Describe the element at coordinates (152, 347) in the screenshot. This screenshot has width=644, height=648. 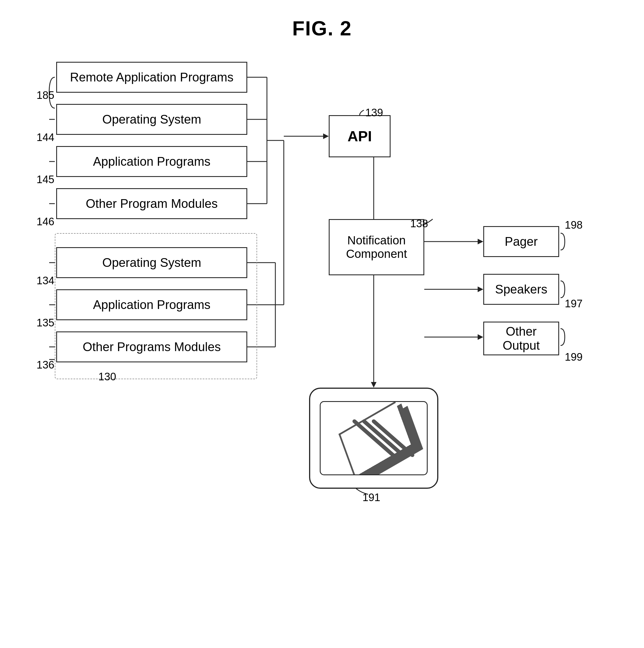
I see `other-prog-bottom-box: Other Programs Modules` at that location.